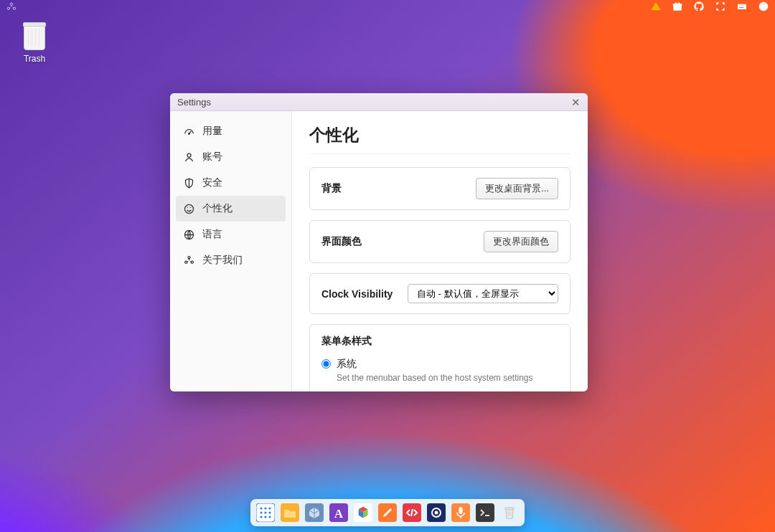  Describe the element at coordinates (677, 8) in the screenshot. I see `gift-icon` at that location.